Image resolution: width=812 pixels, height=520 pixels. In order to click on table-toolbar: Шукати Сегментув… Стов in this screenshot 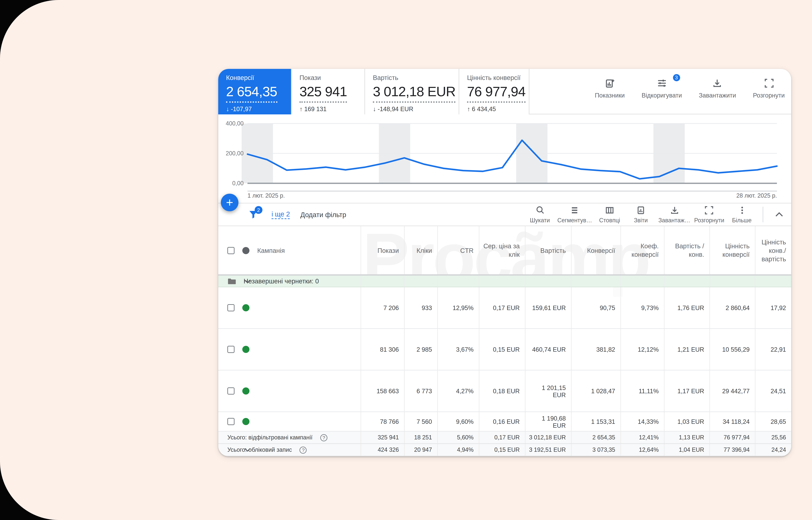, I will do `click(657, 215)`.